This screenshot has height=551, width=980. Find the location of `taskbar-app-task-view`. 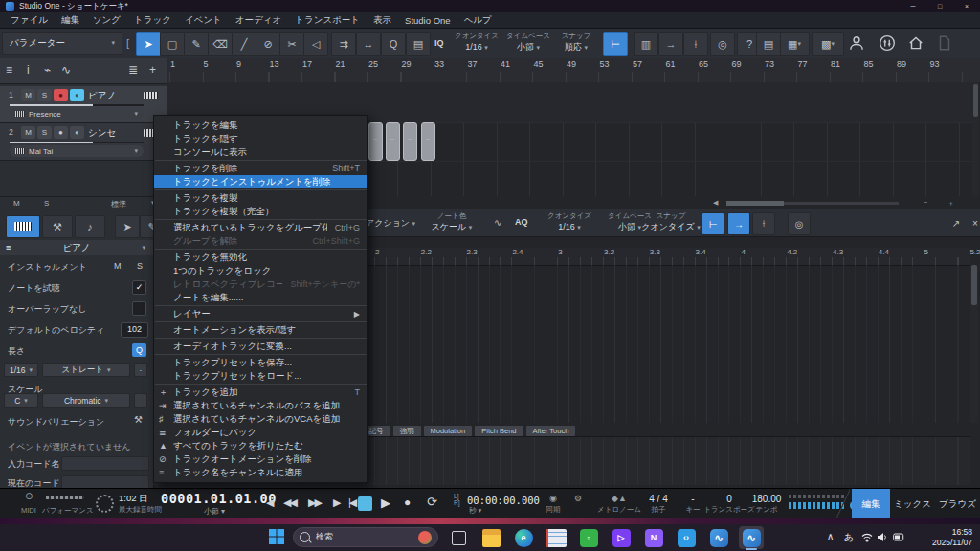

taskbar-app-task-view is located at coordinates (458, 538).